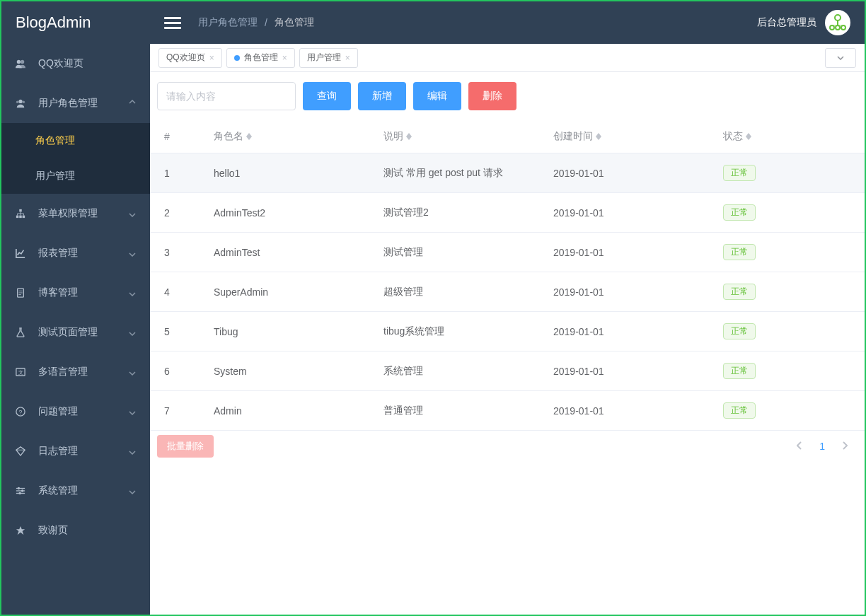 This screenshot has height=616, width=866. I want to click on pager-next, so click(845, 446).